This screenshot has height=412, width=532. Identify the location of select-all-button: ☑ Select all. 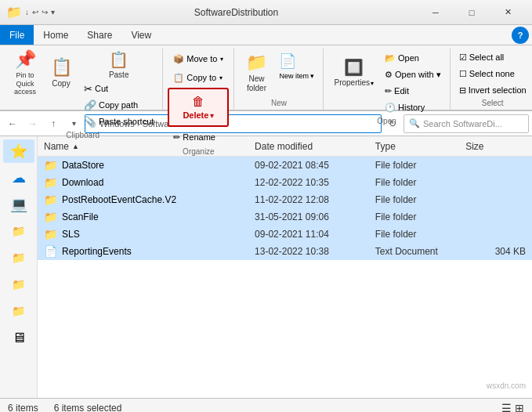
(482, 57).